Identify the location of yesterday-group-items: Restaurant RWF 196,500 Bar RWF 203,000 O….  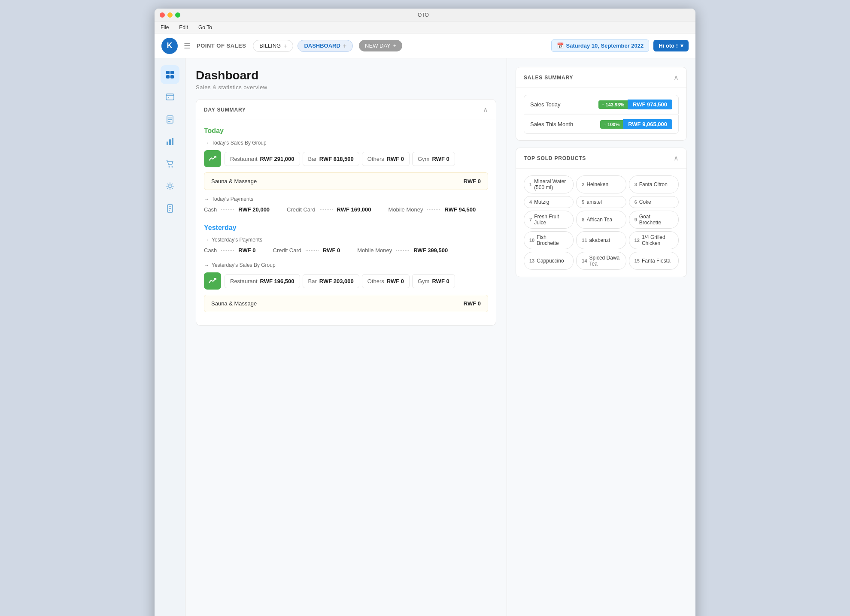
(356, 281).